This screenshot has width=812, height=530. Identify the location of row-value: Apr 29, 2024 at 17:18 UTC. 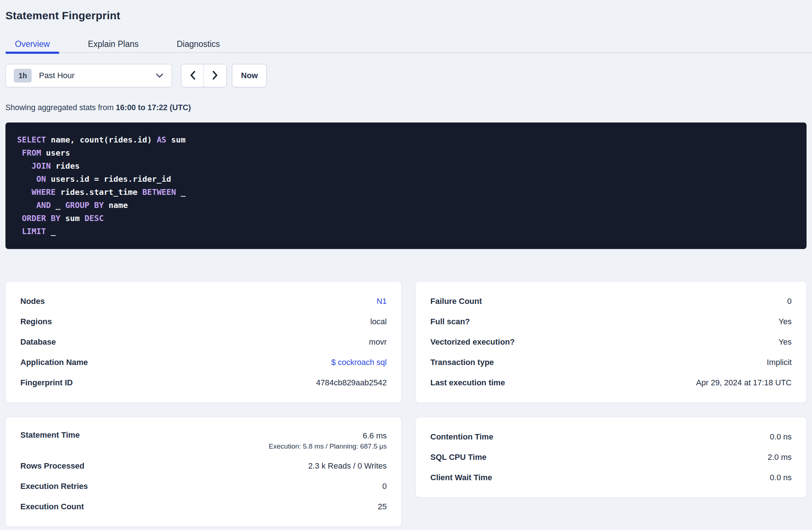
(744, 383).